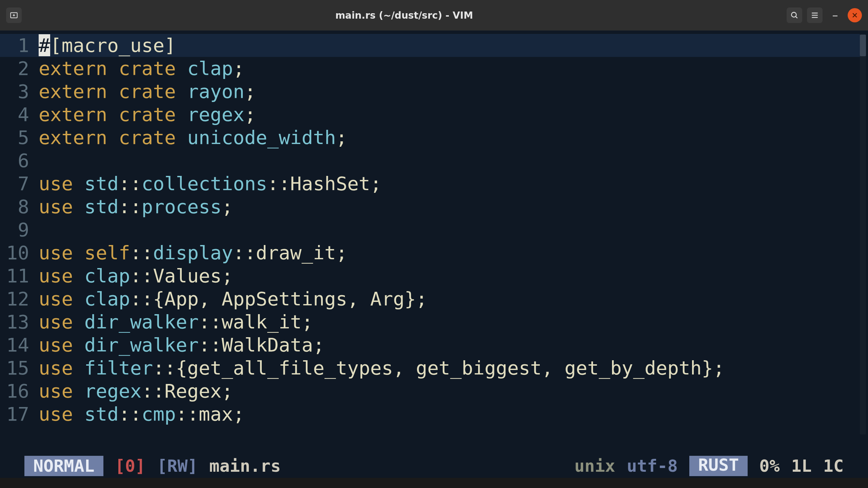 The image size is (868, 488). What do you see at coordinates (21, 138) in the screenshot?
I see `line-number: 5` at bounding box center [21, 138].